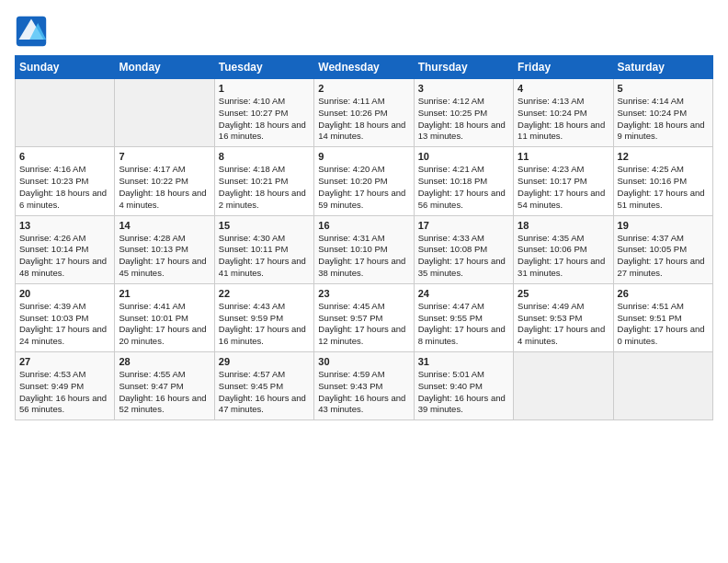 The width and height of the screenshot is (728, 563). What do you see at coordinates (265, 120) in the screenshot?
I see `day-content: Sunrise: 4:10 AMSunset: 10:27 PMDaylight…` at bounding box center [265, 120].